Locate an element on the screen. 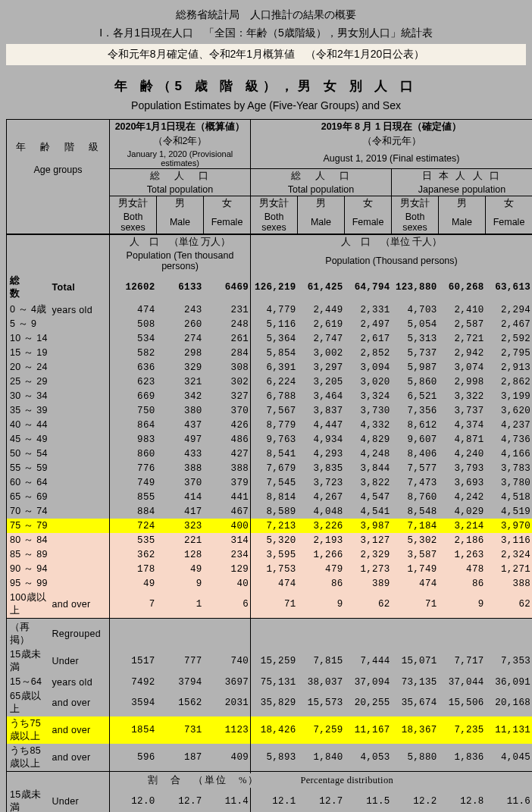  hdr-totpop2-en: Total population is located at coordinates (321, 190).